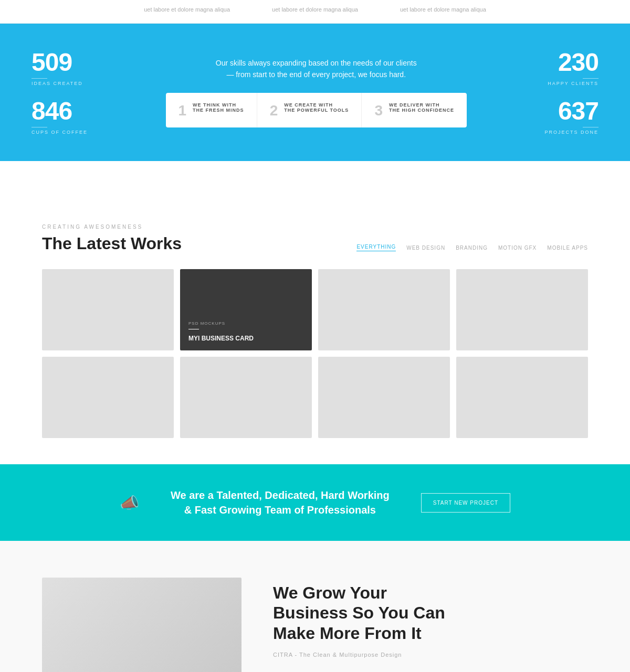 This screenshot has height=672, width=630. What do you see at coordinates (187, 9) in the screenshot?
I see `top-strip-item-1: uet labore et dolore magna aliqua` at bounding box center [187, 9].